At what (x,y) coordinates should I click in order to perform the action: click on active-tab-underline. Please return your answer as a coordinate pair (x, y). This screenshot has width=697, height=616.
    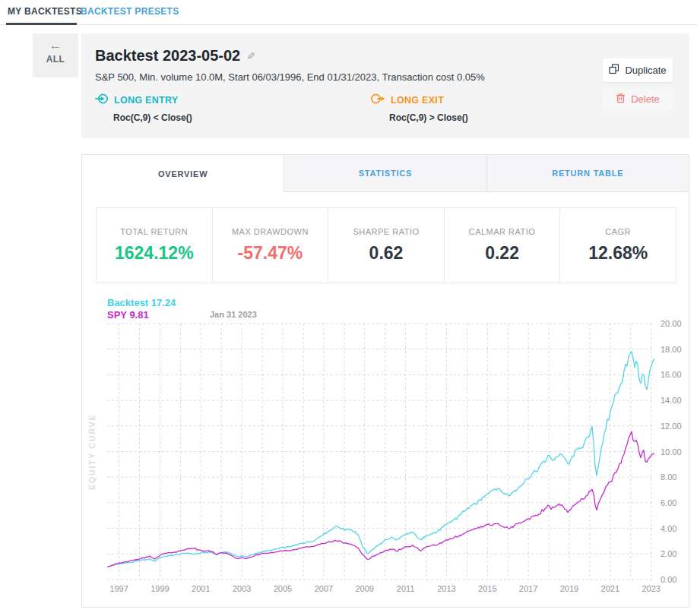
    Looking at the image, I should click on (41, 24).